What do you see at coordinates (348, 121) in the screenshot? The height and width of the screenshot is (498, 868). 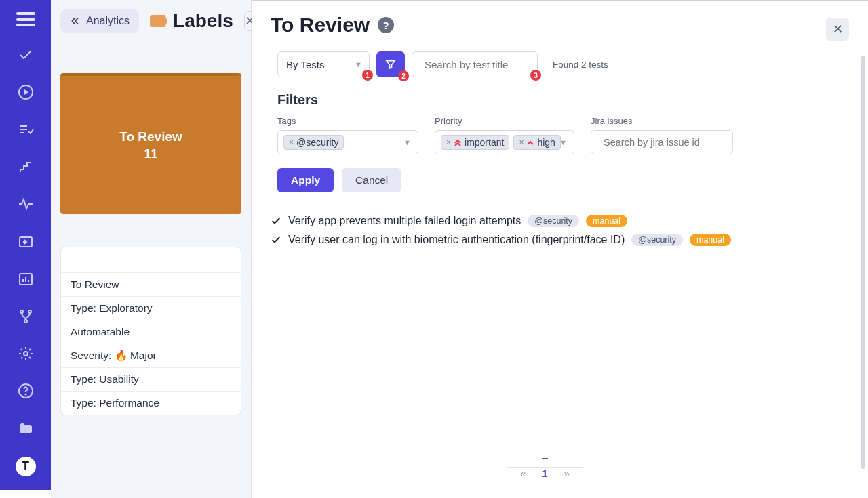 I see `filter-tags-label: Tags` at bounding box center [348, 121].